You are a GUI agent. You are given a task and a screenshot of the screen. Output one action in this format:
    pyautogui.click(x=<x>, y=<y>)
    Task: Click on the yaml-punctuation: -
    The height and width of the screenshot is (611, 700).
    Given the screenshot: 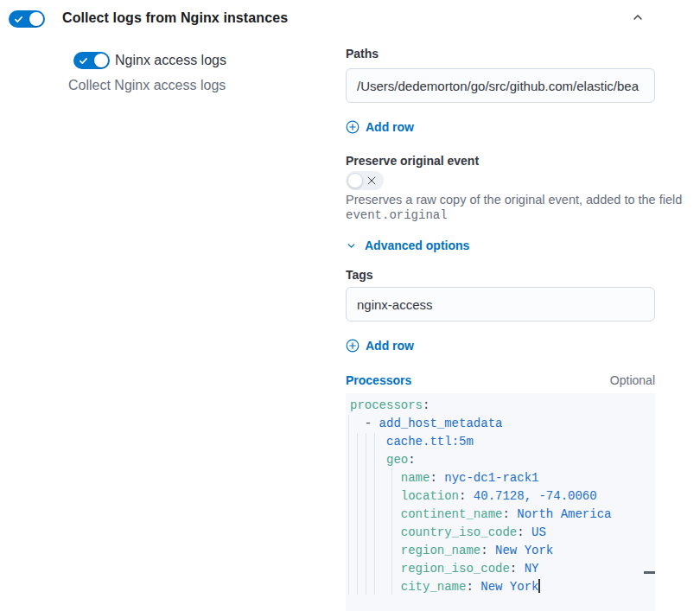 What is the action you would take?
    pyautogui.click(x=365, y=423)
    